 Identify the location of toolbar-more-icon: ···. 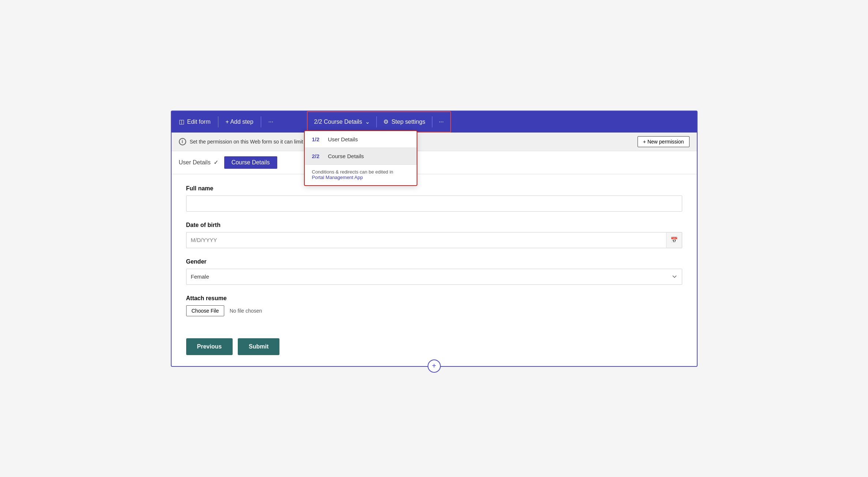
(271, 122).